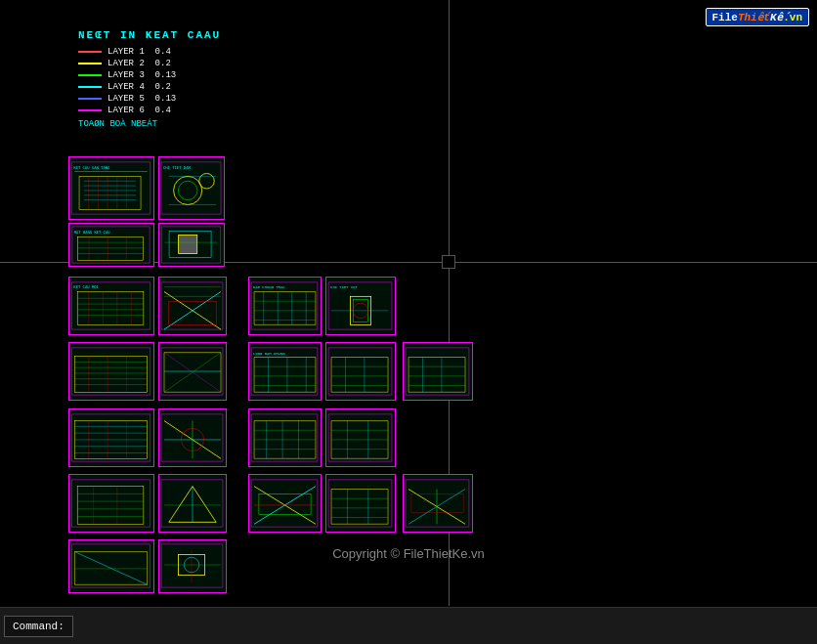  What do you see at coordinates (449, 262) in the screenshot?
I see `crosshair-center` at bounding box center [449, 262].